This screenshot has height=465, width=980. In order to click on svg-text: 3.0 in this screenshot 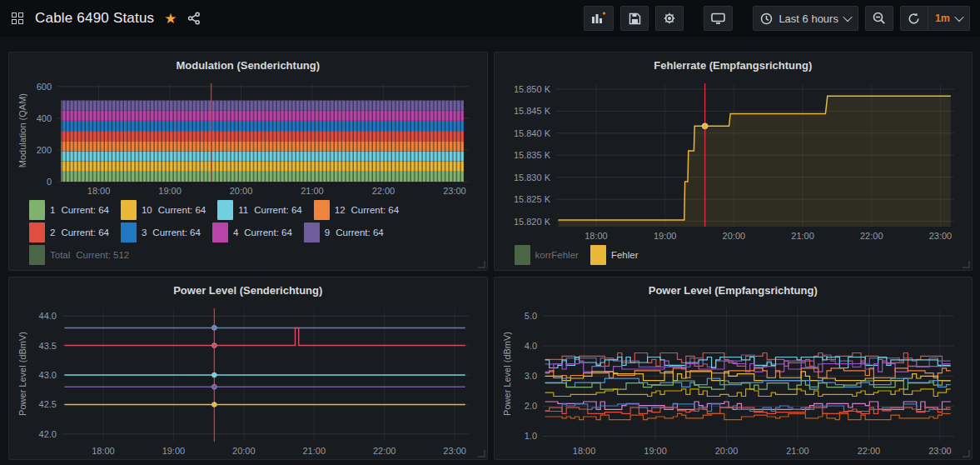, I will do `click(530, 376)`.